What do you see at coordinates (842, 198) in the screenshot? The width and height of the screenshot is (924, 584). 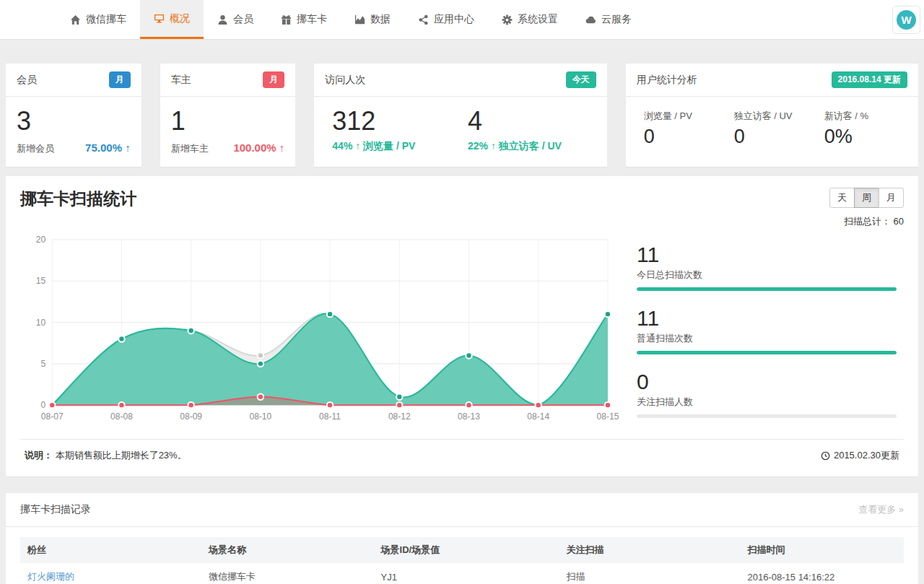 I see `range-day-button: 天` at bounding box center [842, 198].